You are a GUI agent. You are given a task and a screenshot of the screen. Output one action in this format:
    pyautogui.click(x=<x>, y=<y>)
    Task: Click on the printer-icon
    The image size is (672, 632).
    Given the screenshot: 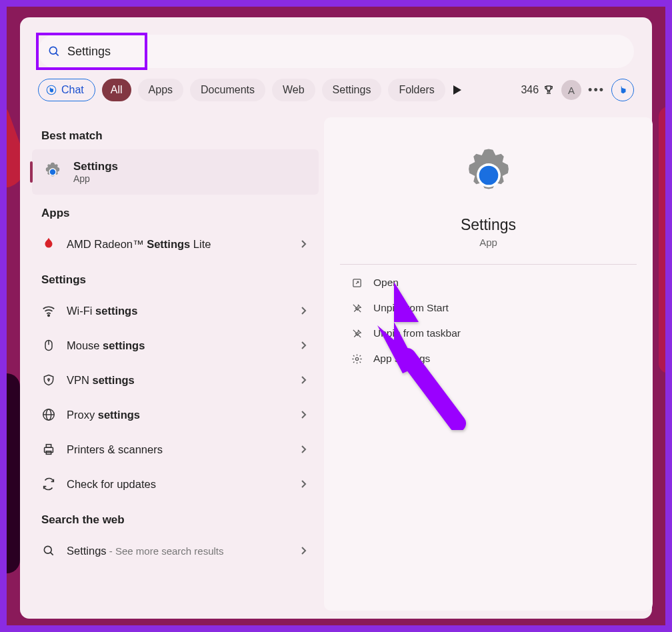 What is the action you would take?
    pyautogui.click(x=49, y=449)
    